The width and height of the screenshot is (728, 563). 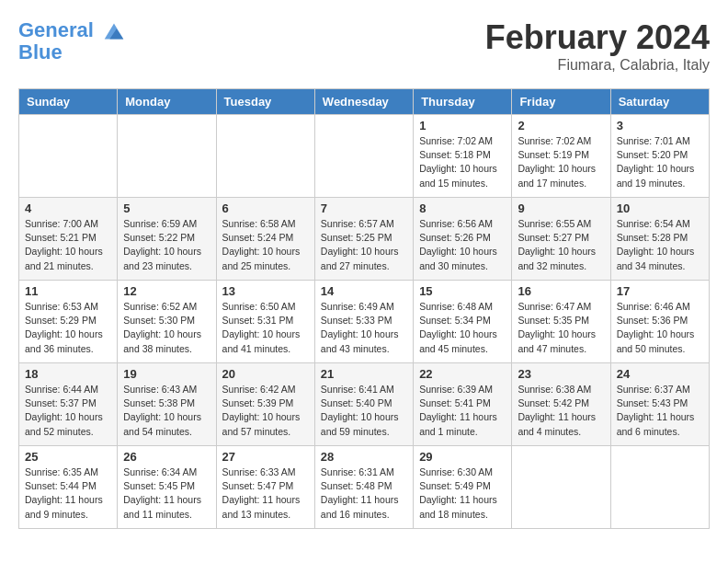 What do you see at coordinates (462, 291) in the screenshot?
I see `day-number: 15` at bounding box center [462, 291].